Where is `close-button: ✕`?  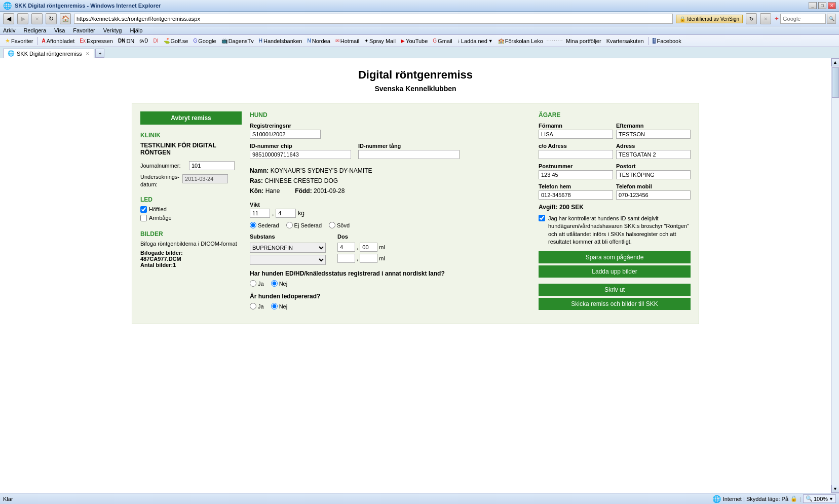
close-button: ✕ is located at coordinates (832, 6).